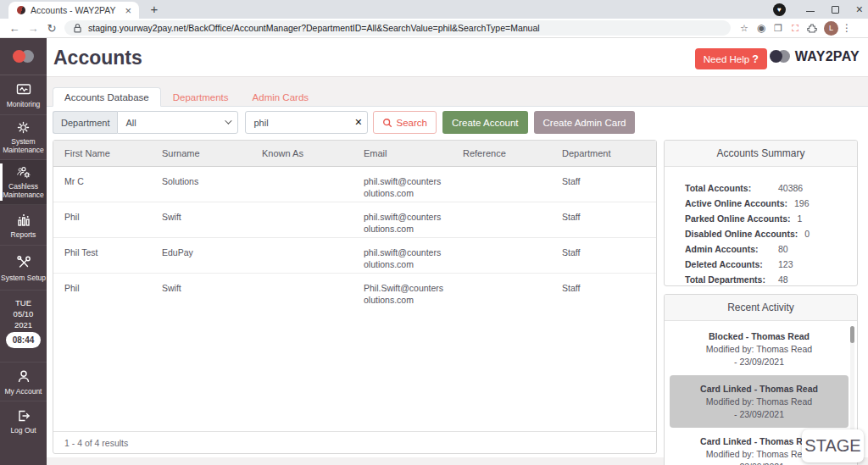 This screenshot has width=868, height=465. I want to click on lock-icon, so click(78, 28).